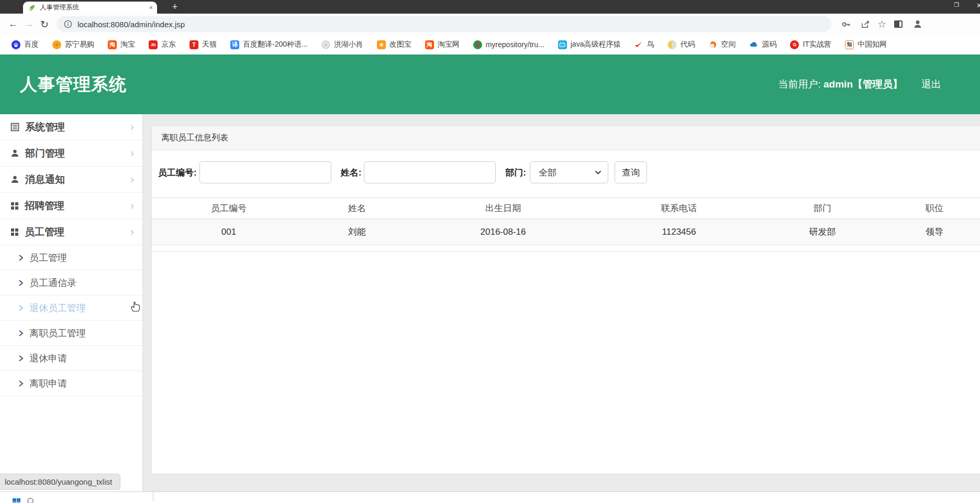 This screenshot has height=503, width=980. I want to click on bookmark-java-programmer: java高级程序猿, so click(589, 45).